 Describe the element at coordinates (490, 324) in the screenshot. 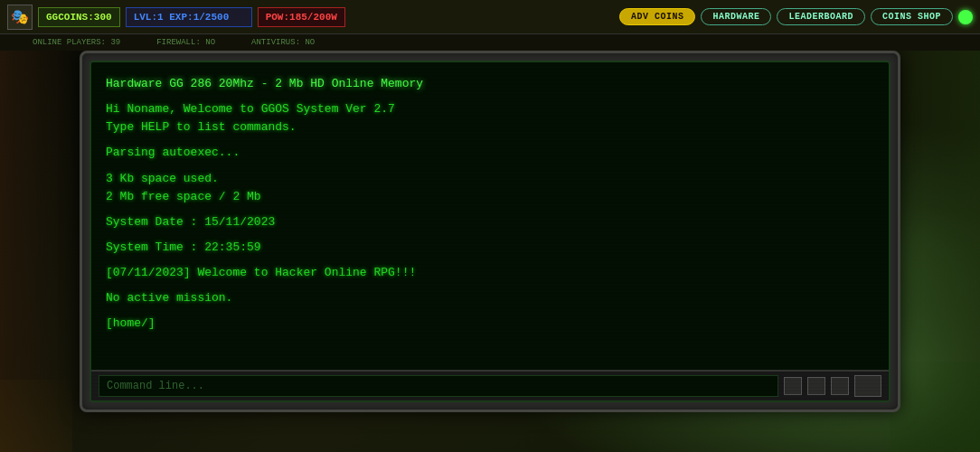

I see `terminal-line: [home/]` at that location.